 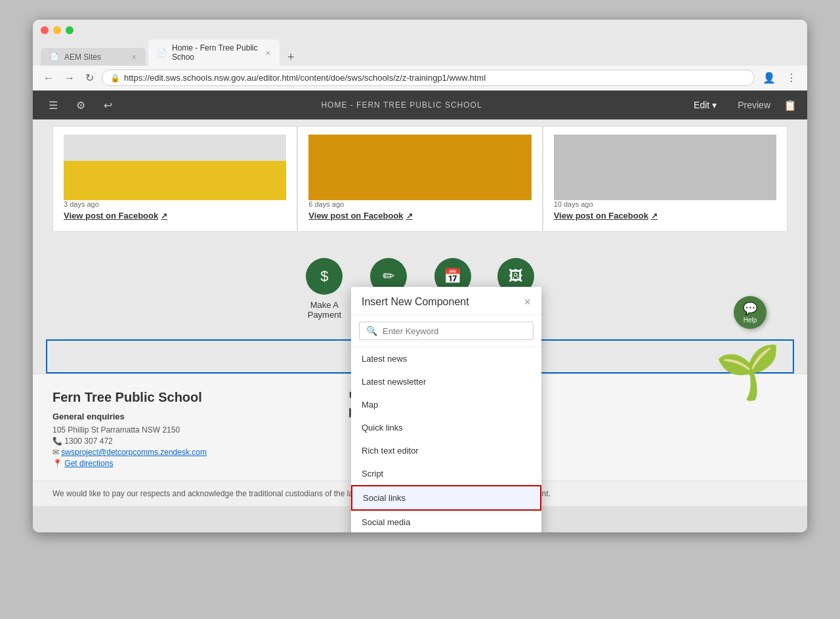 I want to click on page-title: HOME - FERN TREE PUBLIC SCHOOL, so click(x=402, y=105).